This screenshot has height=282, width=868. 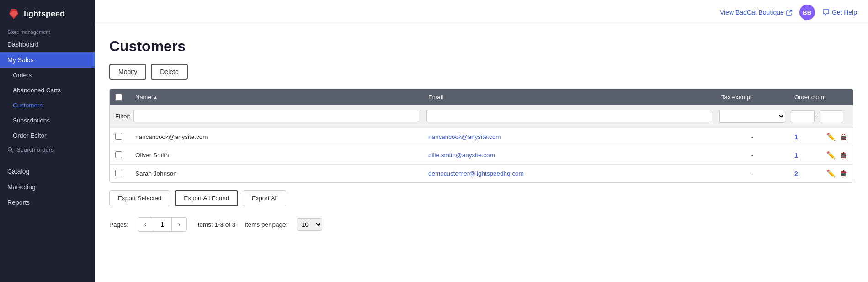 What do you see at coordinates (276, 137) in the screenshot?
I see `row1-name: nancancook@anysite.com` at bounding box center [276, 137].